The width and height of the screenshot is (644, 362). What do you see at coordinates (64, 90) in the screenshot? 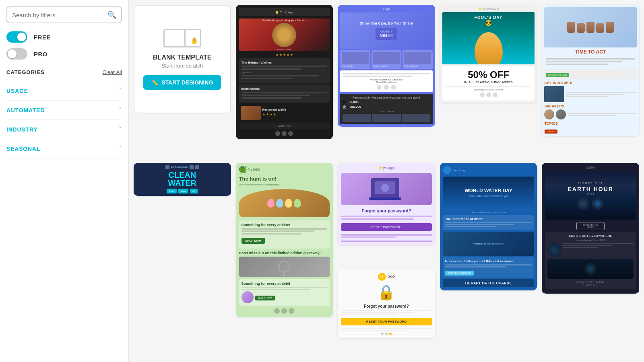
I see `sidebar-item-usage: USAGE ˅` at bounding box center [64, 90].